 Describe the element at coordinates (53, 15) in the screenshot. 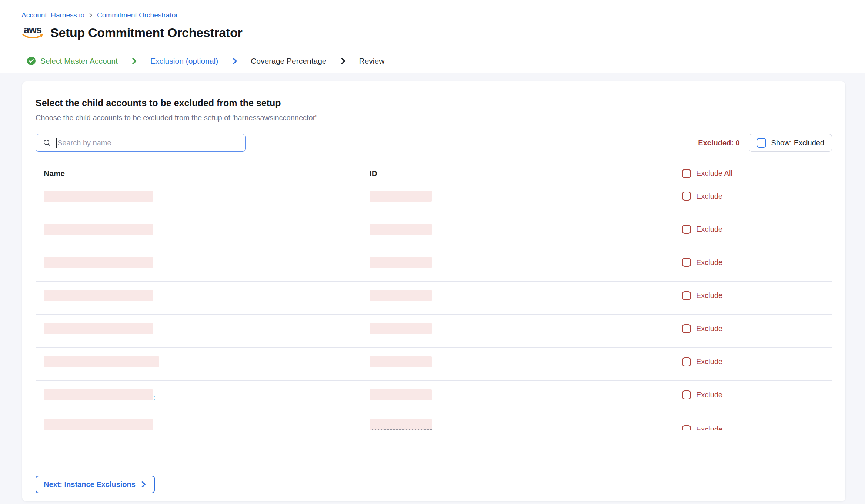

I see `breadcrumb-account-link: Account: Harness.io` at that location.